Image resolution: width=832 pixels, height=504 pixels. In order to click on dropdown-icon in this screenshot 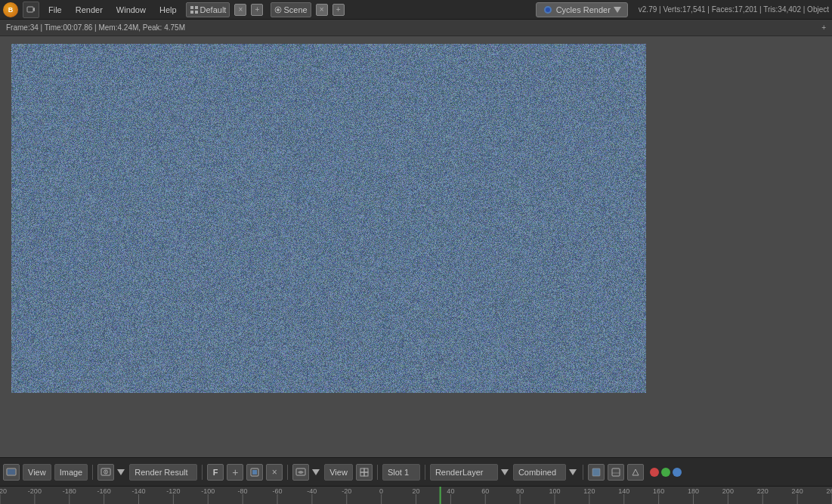, I will do `click(617, 10)`.